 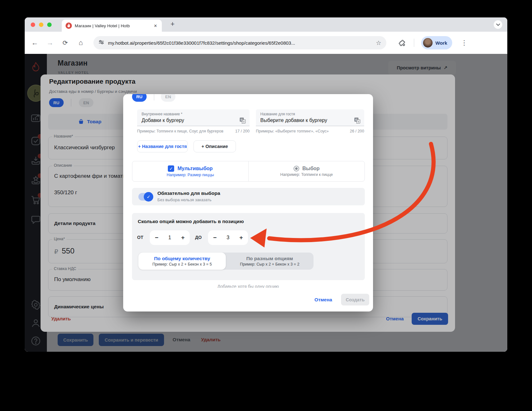 I want to click on tab-title: Магазин | Valley Hotel | Hotb, so click(x=113, y=26).